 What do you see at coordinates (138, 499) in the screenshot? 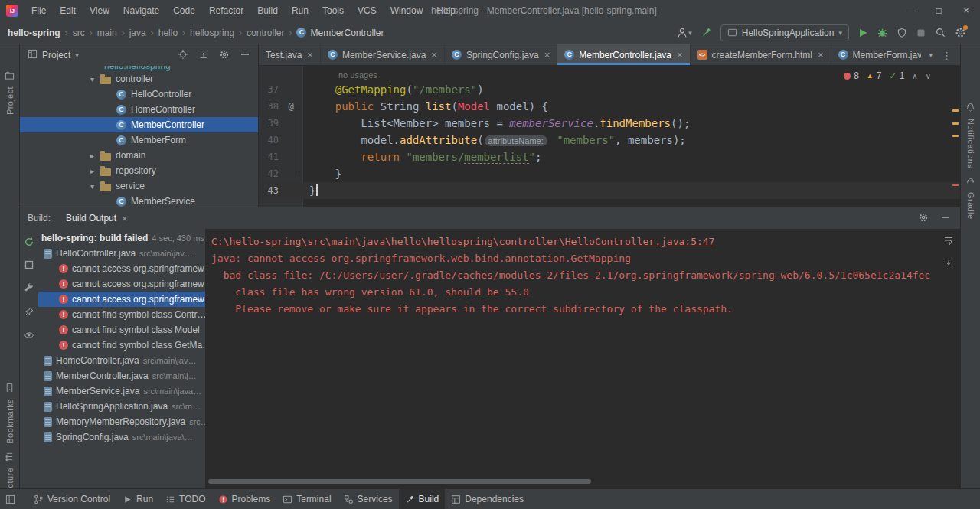
I see `statusbar-run: Run` at bounding box center [138, 499].